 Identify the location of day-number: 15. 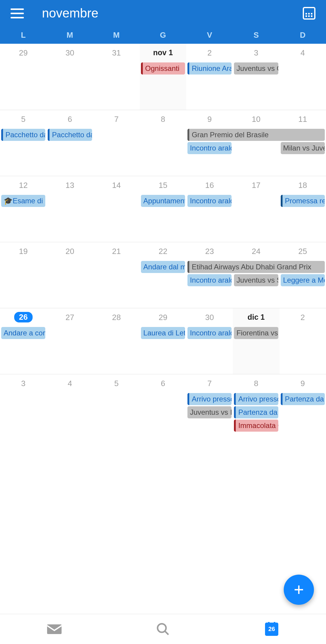
(163, 183).